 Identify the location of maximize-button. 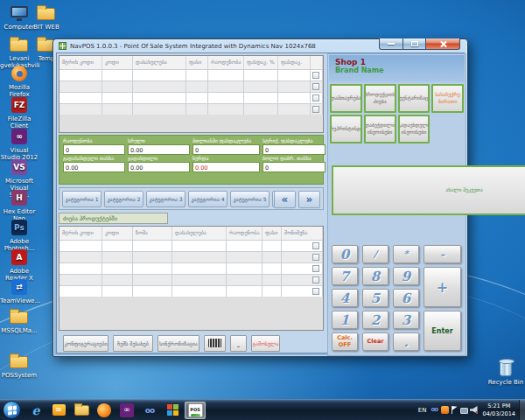
(415, 44).